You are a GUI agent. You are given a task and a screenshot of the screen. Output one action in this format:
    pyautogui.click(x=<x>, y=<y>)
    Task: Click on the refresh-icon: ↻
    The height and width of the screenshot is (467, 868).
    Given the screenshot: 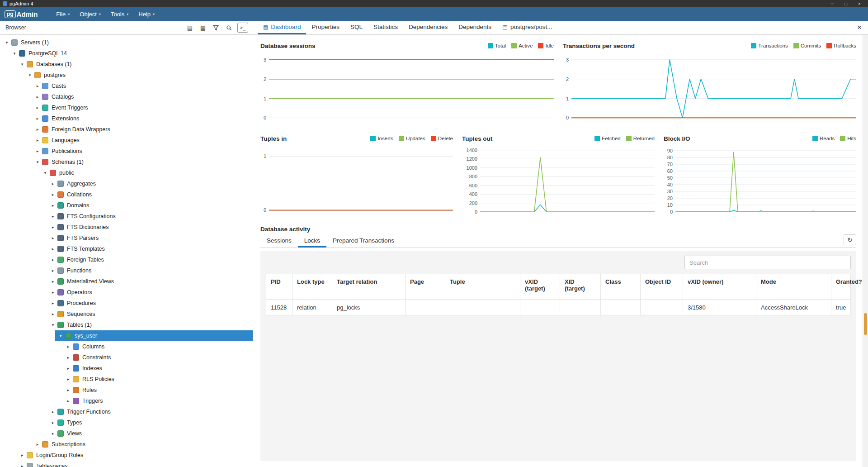 What is the action you would take?
    pyautogui.click(x=850, y=240)
    